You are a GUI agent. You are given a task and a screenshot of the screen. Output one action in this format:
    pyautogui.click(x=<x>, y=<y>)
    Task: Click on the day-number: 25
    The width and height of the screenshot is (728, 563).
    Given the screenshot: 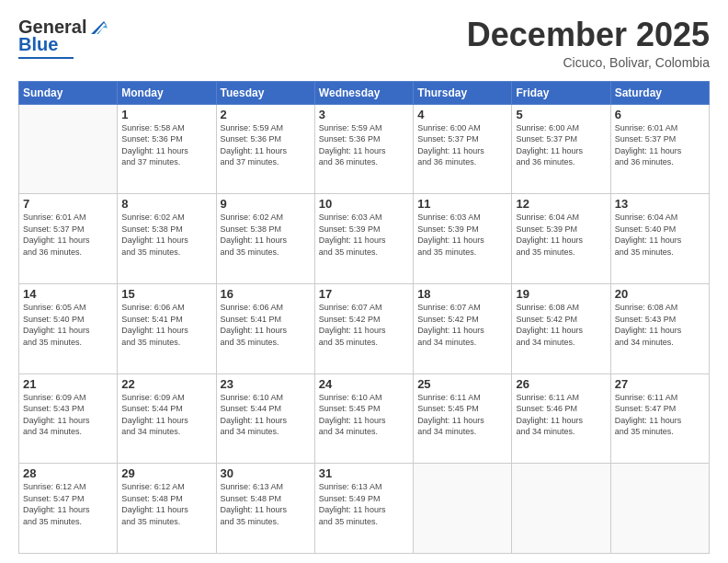 What is the action you would take?
    pyautogui.click(x=462, y=385)
    